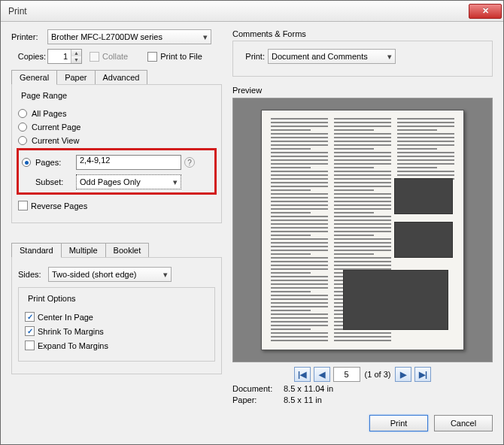 The width and height of the screenshot is (504, 445). Describe the element at coordinates (403, 374) in the screenshot. I see `nav-next-button: ▶` at that location.